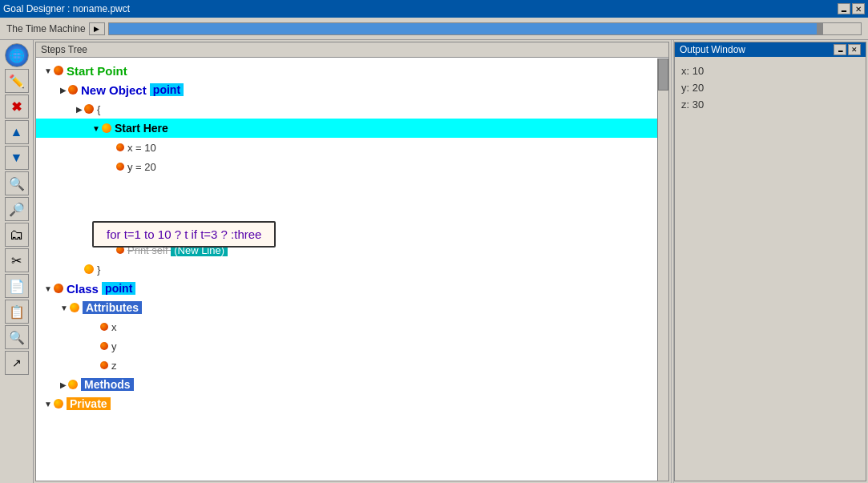 This screenshot has height=483, width=868. I want to click on output-content: x: 10 y: 20 z: 30, so click(770, 88).